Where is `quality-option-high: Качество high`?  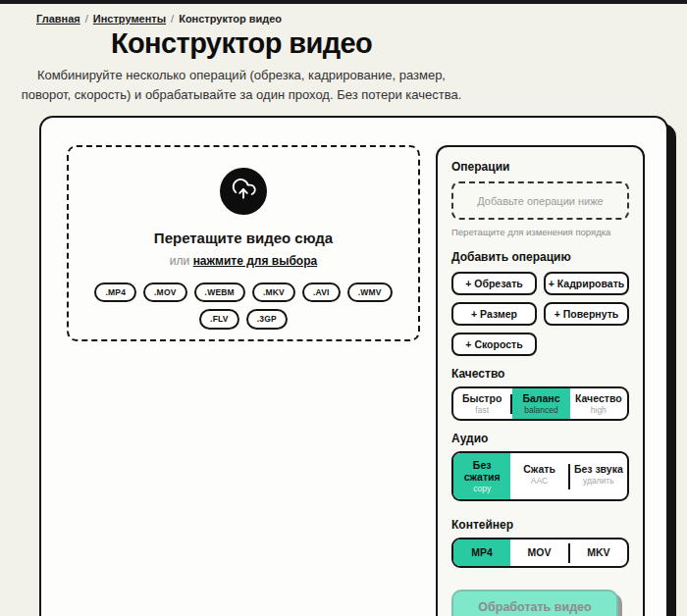
quality-option-high: Качество high is located at coordinates (599, 404).